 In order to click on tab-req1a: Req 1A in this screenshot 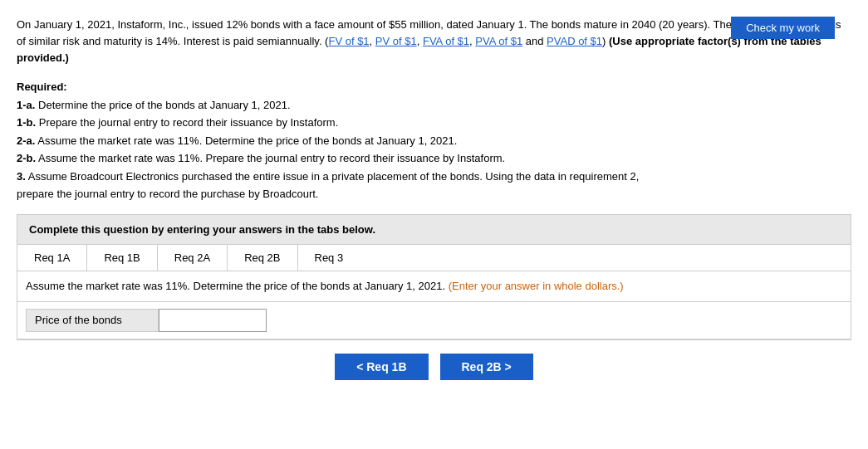, I will do `click(52, 257)`.